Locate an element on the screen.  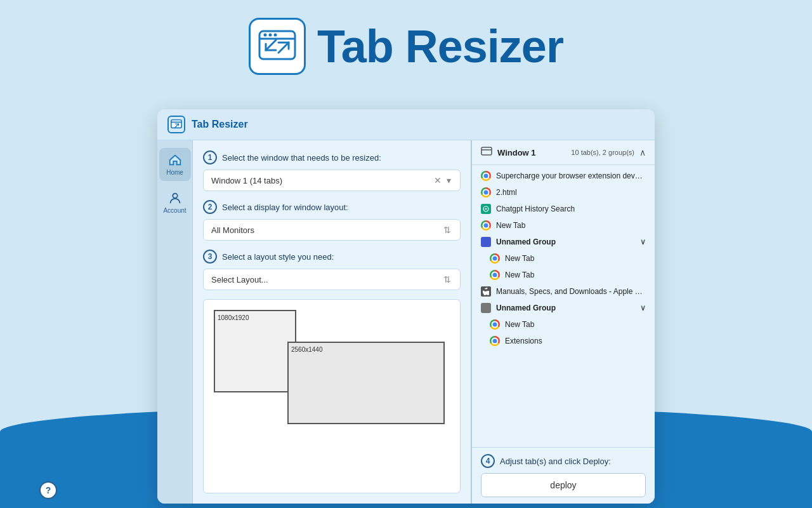
tab-title: 2.html is located at coordinates (571, 192).